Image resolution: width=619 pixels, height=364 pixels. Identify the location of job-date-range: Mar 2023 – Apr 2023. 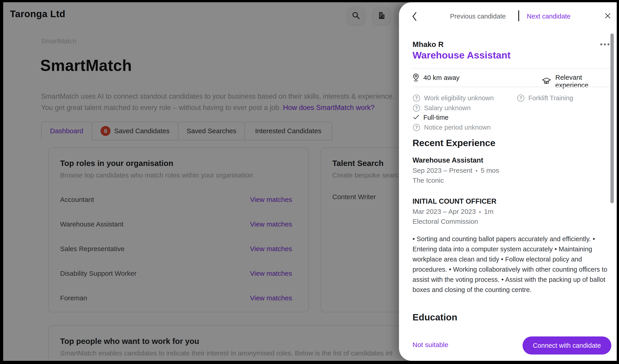
(444, 212).